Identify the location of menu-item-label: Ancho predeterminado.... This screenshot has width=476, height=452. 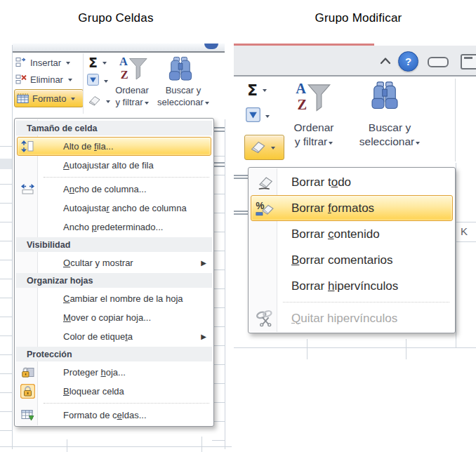
(113, 227).